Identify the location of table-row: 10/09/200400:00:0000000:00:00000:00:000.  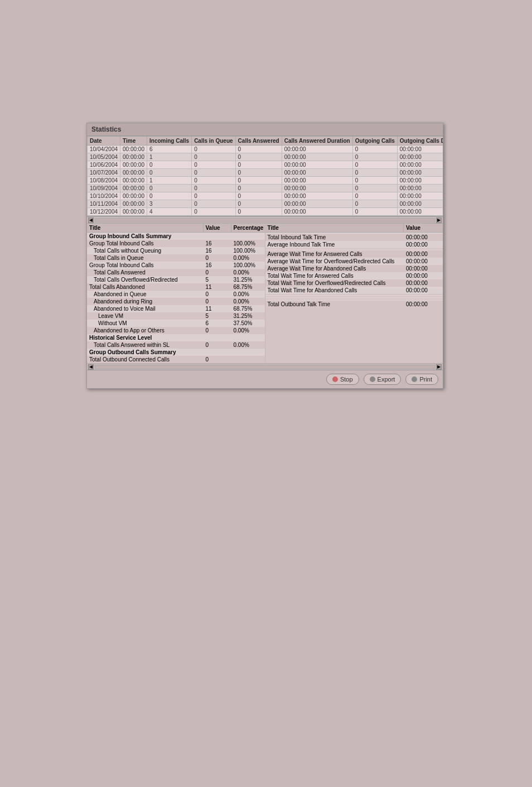
(265, 189).